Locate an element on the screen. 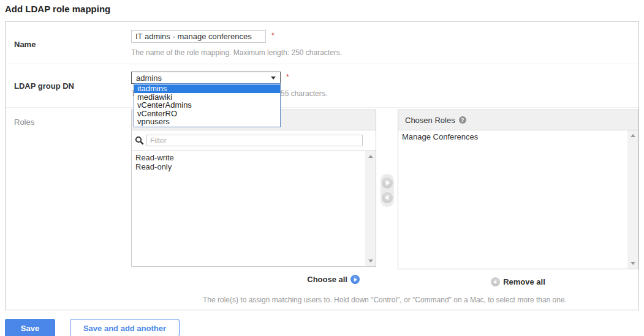 This screenshot has width=644, height=336. help-icon: ? is located at coordinates (463, 120).